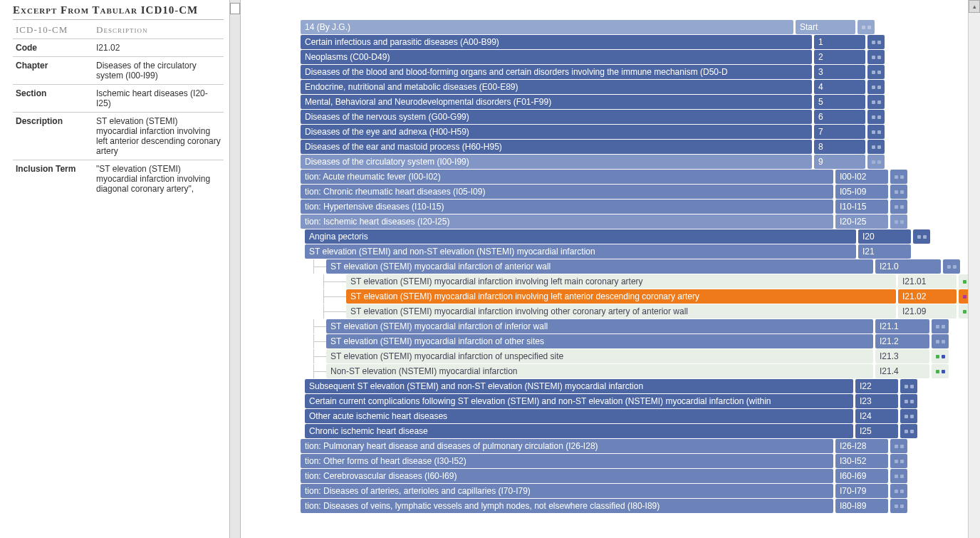 Image resolution: width=980 pixels, height=538 pixels. What do you see at coordinates (862, 222) in the screenshot?
I see `tree-code: I20-I25` at bounding box center [862, 222].